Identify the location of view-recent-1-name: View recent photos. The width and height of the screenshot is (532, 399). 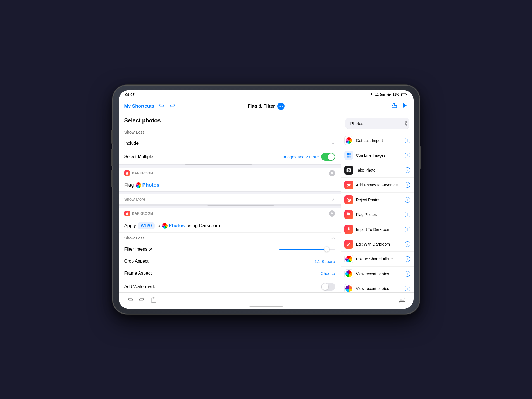
(373, 274).